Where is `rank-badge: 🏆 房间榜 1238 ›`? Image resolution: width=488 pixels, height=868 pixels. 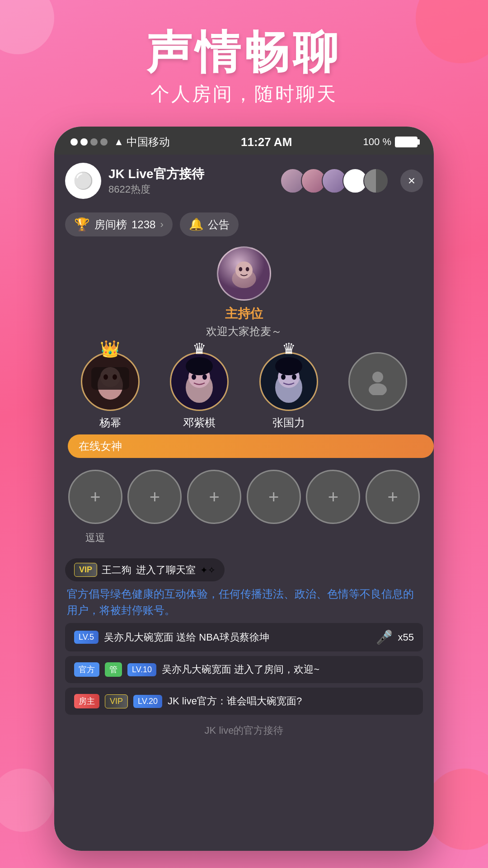
rank-badge: 🏆 房间榜 1238 › is located at coordinates (119, 224).